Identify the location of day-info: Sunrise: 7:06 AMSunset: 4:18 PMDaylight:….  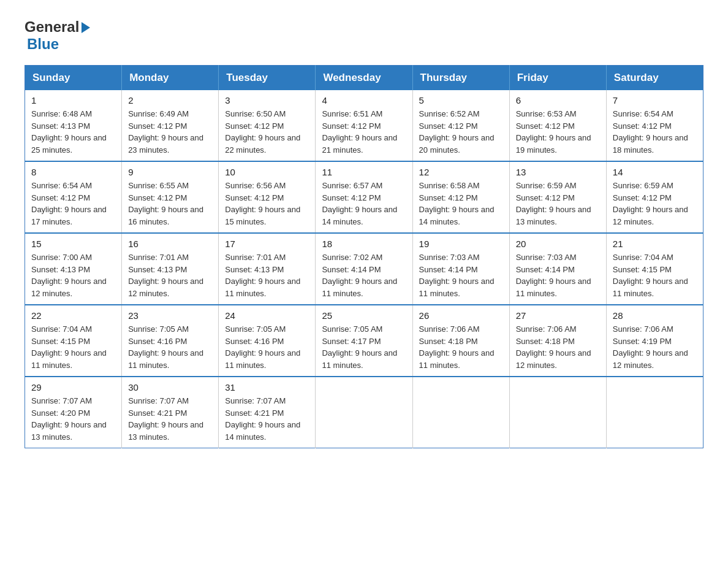
(558, 347).